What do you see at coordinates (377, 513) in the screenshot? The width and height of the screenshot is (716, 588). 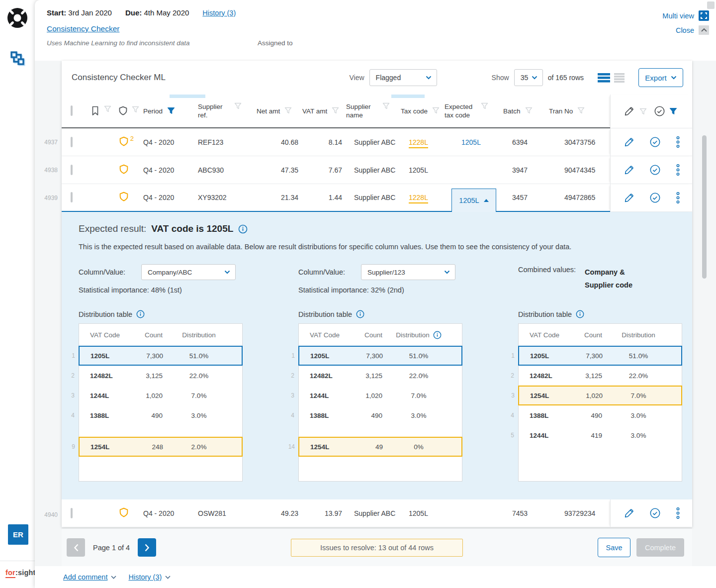 I see `table-row: Q4 - 2020OSW28149.2313.97Supplier ABC120…` at bounding box center [377, 513].